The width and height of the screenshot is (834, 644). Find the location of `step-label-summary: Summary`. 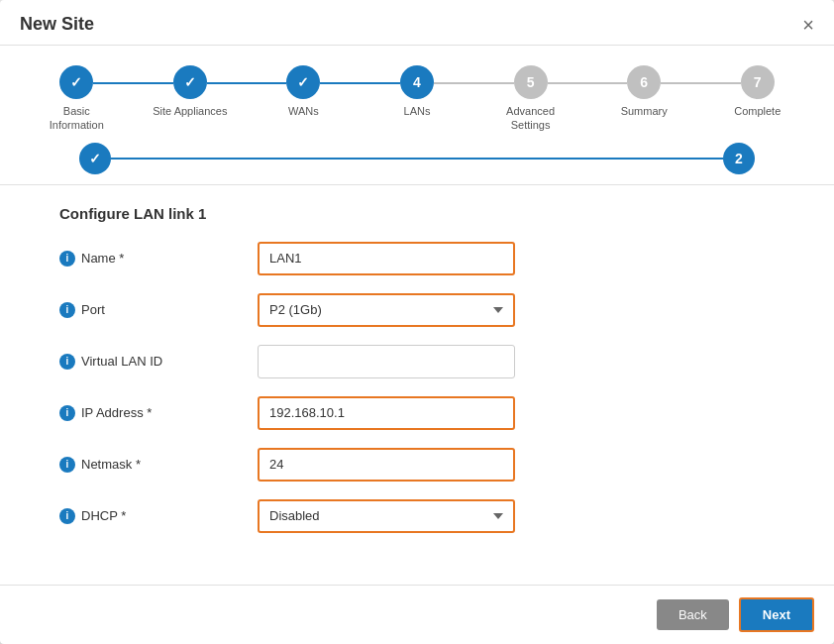

step-label-summary: Summary is located at coordinates (644, 111).